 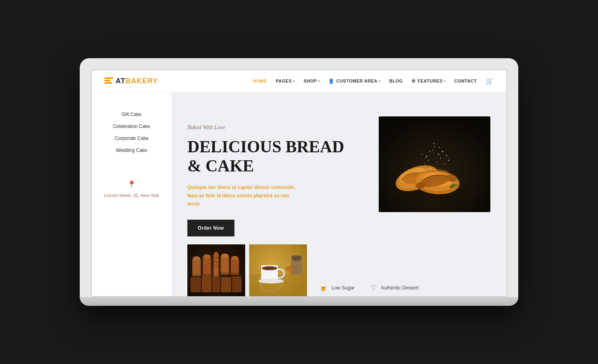 What do you see at coordinates (216, 270) in the screenshot?
I see `thumbnail-bread` at bounding box center [216, 270].